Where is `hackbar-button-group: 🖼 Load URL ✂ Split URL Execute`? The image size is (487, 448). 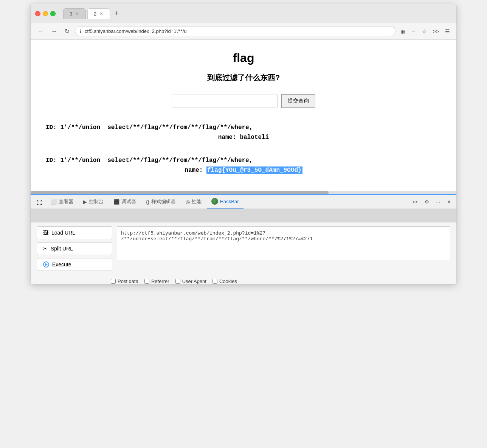
hackbar-button-group: 🖼 Load URL ✂ Split URL Execute is located at coordinates (74, 249).